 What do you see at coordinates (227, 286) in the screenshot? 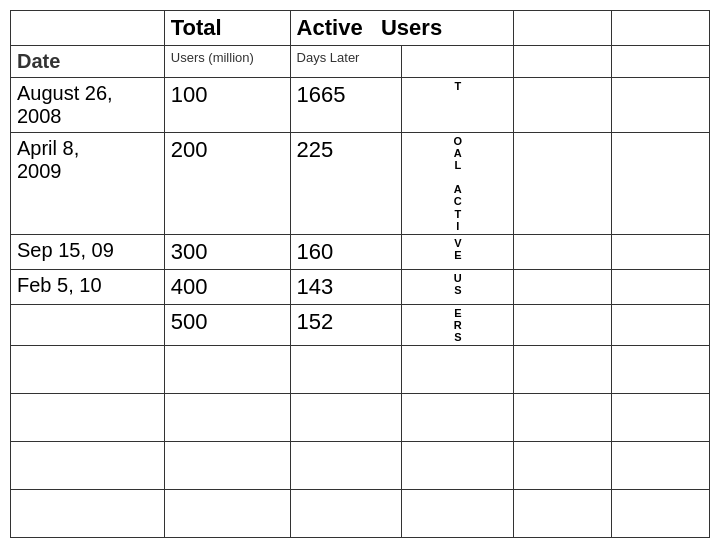
I see `total-cell-4: 400` at bounding box center [227, 286].